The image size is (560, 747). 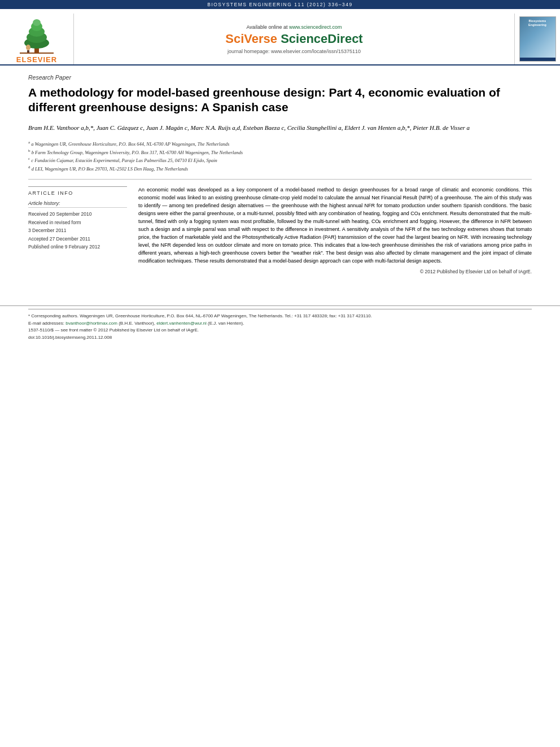 What do you see at coordinates (316, 27) in the screenshot?
I see `sciencedirect-link: www.sciencedirect.com` at bounding box center [316, 27].